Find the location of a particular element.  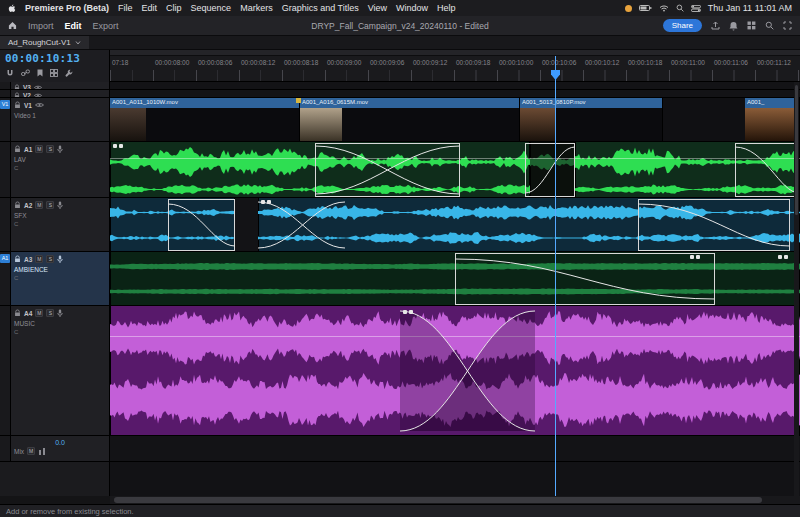

fade-in-transition is located at coordinates (550, 170).